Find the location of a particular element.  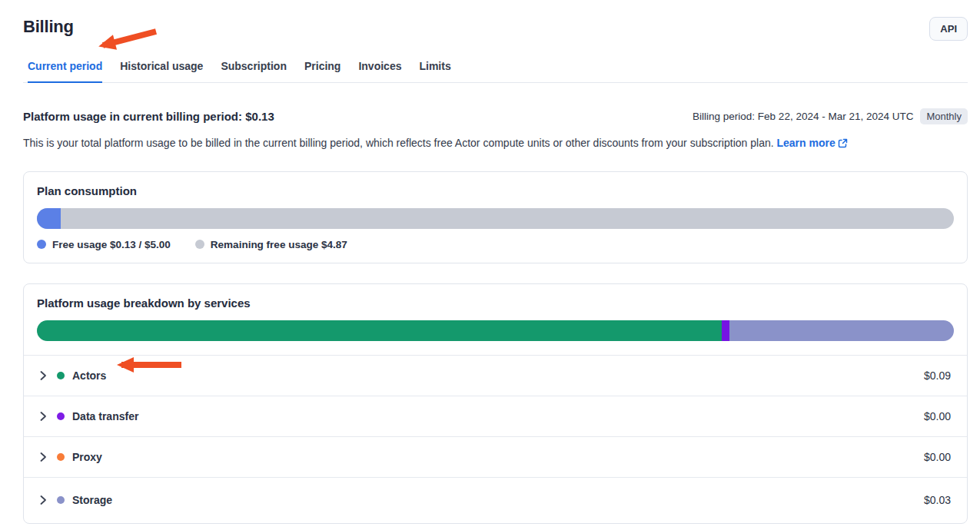

service-row: Storage $0.03 is located at coordinates (495, 500).